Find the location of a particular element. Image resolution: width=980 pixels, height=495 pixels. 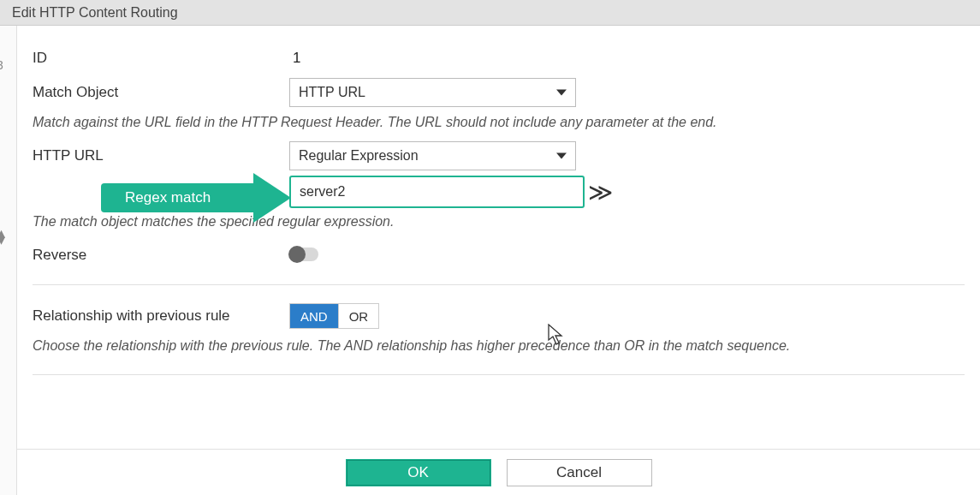

select-http-url-type: Regular Expression is located at coordinates (433, 156).